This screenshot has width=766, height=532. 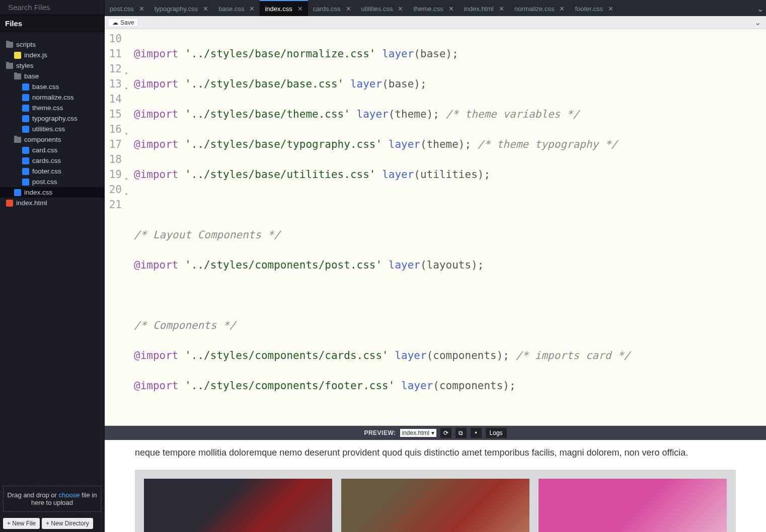 What do you see at coordinates (43, 140) in the screenshot?
I see `folder-label: components` at bounding box center [43, 140].